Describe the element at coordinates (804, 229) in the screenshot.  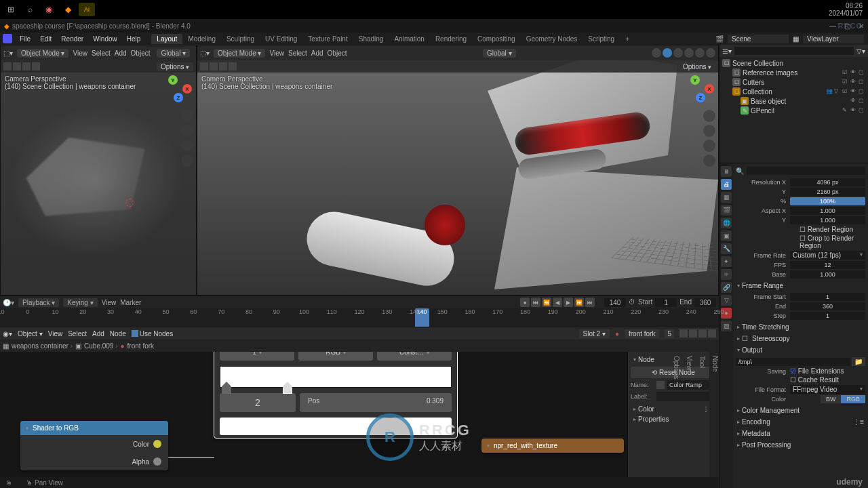
I see `render-region-check: ☐` at that location.